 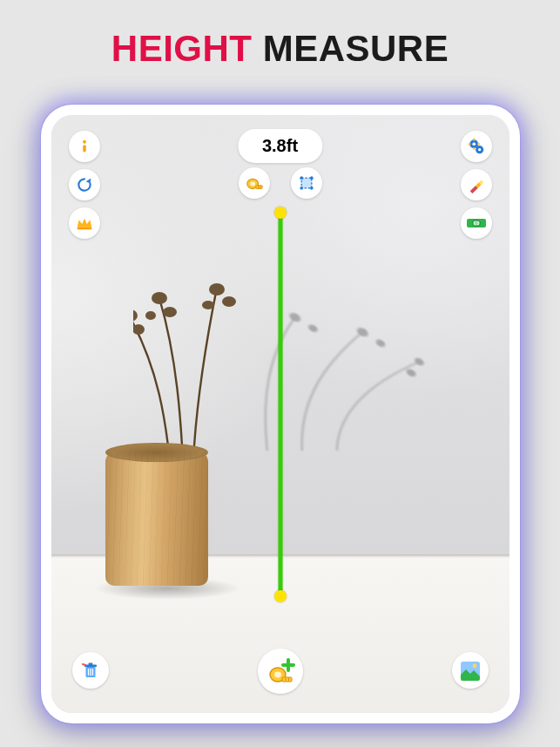 I want to click on tape-mode-button, so click(x=254, y=183).